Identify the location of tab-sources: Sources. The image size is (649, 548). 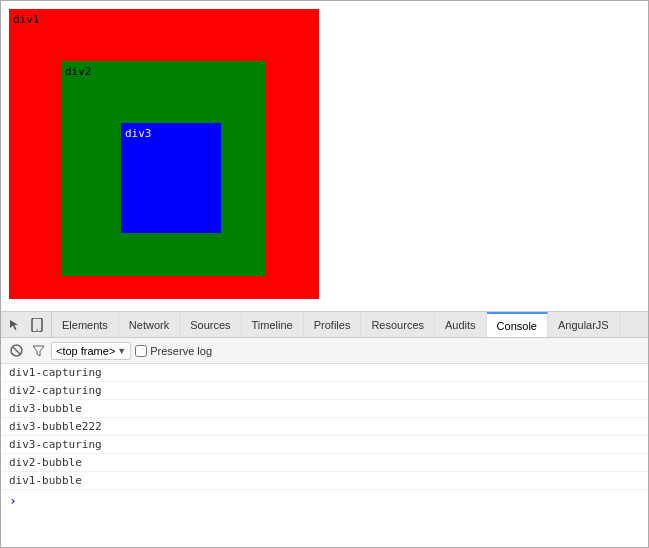
(210, 324).